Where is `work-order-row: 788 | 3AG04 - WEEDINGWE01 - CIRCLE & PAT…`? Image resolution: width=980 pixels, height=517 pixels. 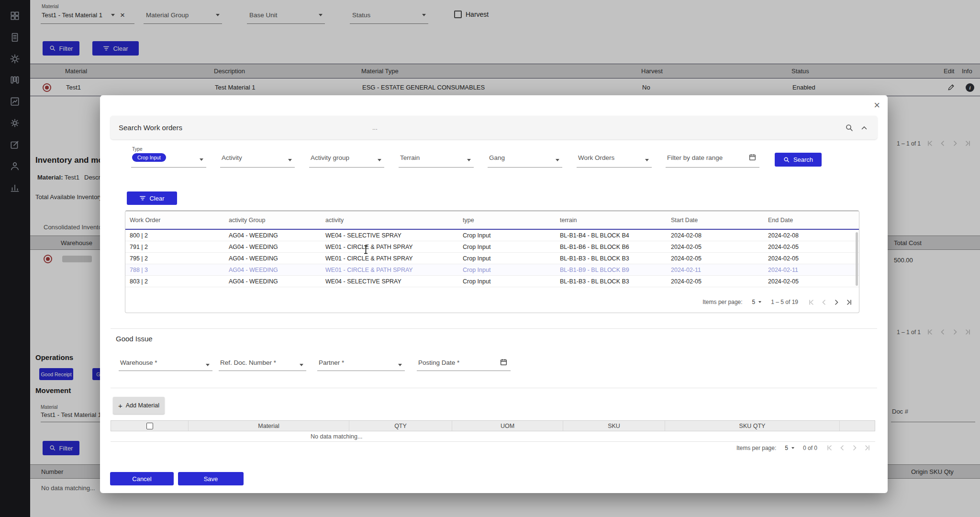 work-order-row: 788 | 3AG04 - WEEDINGWE01 - CIRCLE & PAT… is located at coordinates (492, 270).